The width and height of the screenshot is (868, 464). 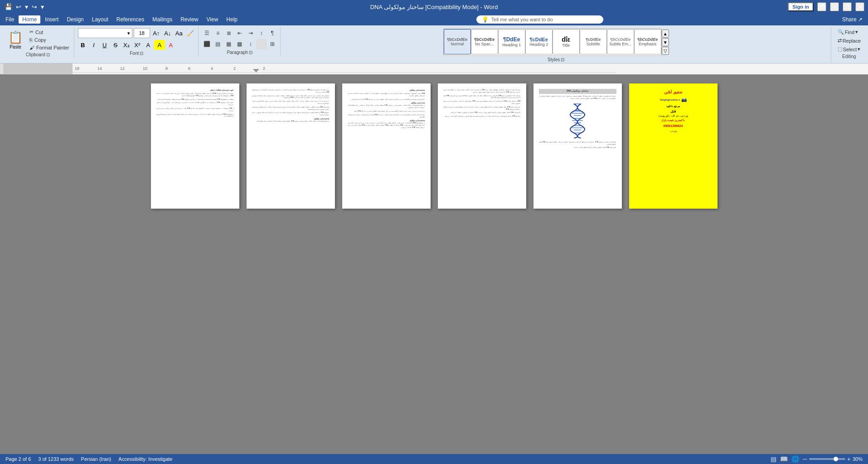 What do you see at coordinates (49, 48) in the screenshot?
I see `format-painter-button: 🖌 Format Painter` at bounding box center [49, 48].